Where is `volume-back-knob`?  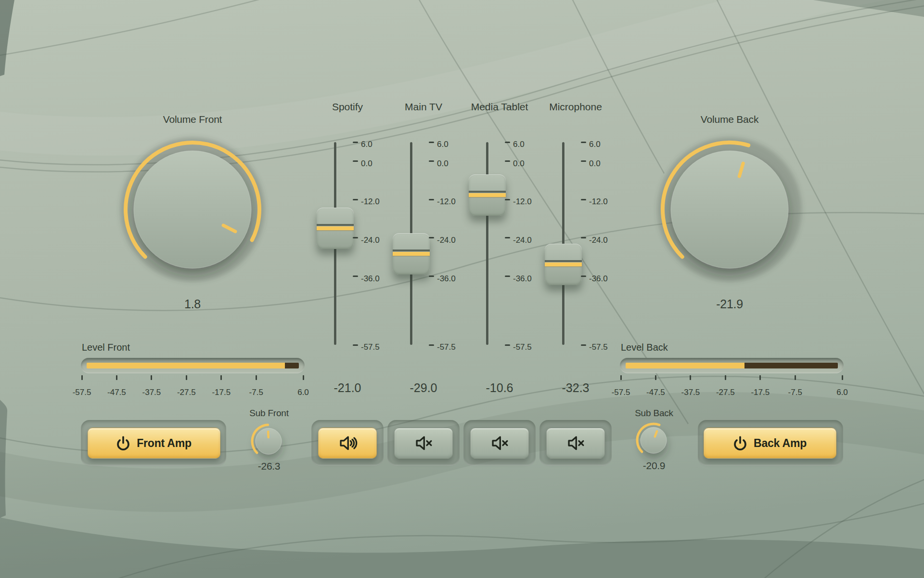 volume-back-knob is located at coordinates (730, 210).